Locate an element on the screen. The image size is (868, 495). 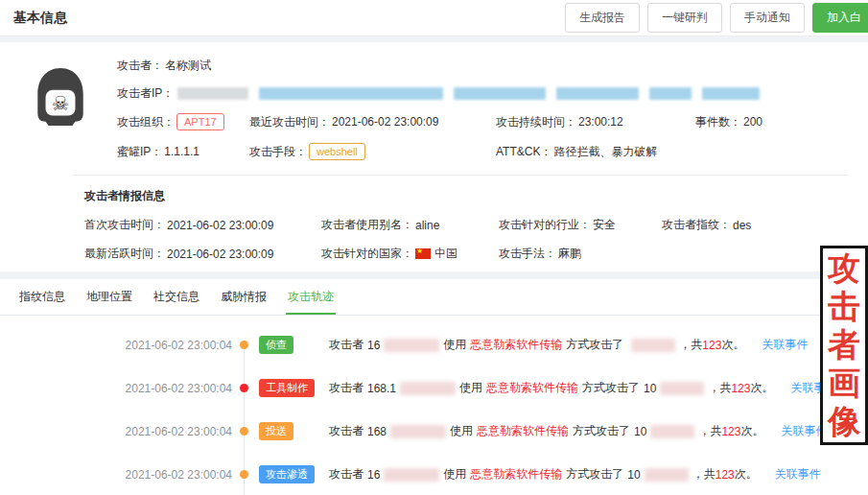
field-honeypot-ip: 蜜罐IP： 1.1.1.1 is located at coordinates (183, 152).